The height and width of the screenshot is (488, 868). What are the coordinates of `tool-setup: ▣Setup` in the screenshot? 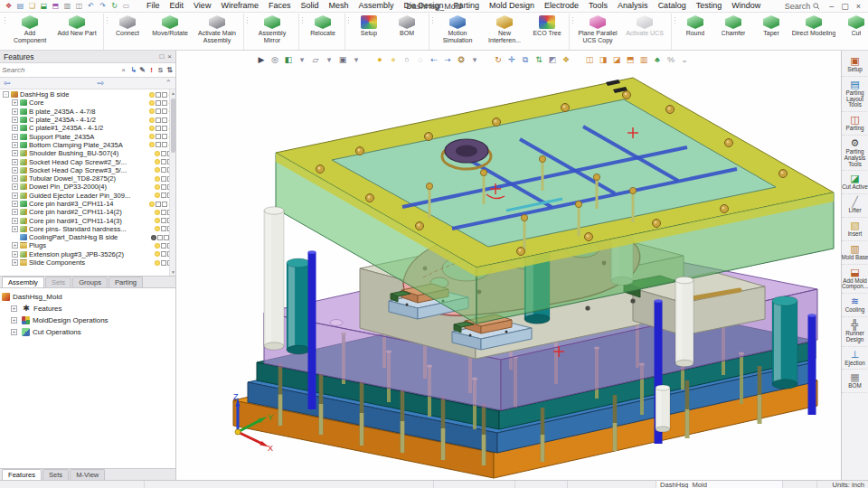 It's located at (855, 65).